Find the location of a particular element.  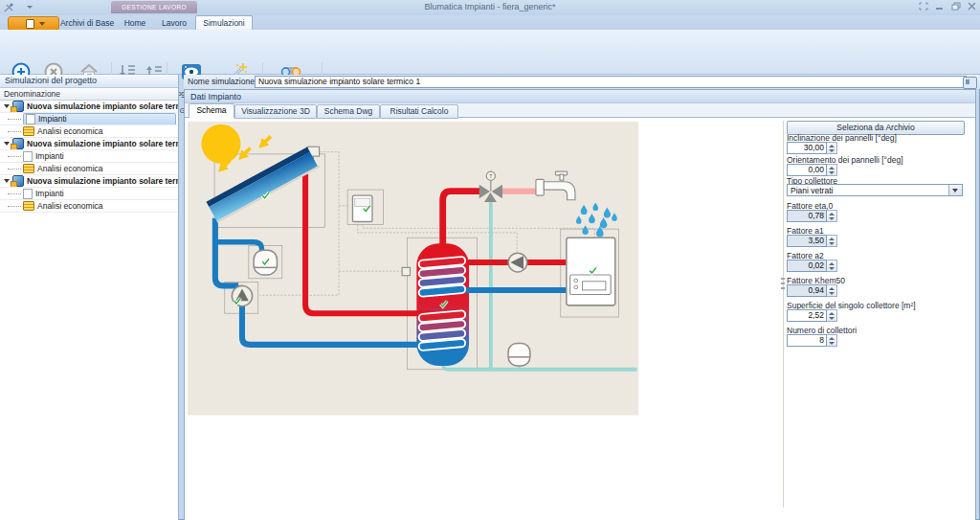

minimize-icon is located at coordinates (940, 8).